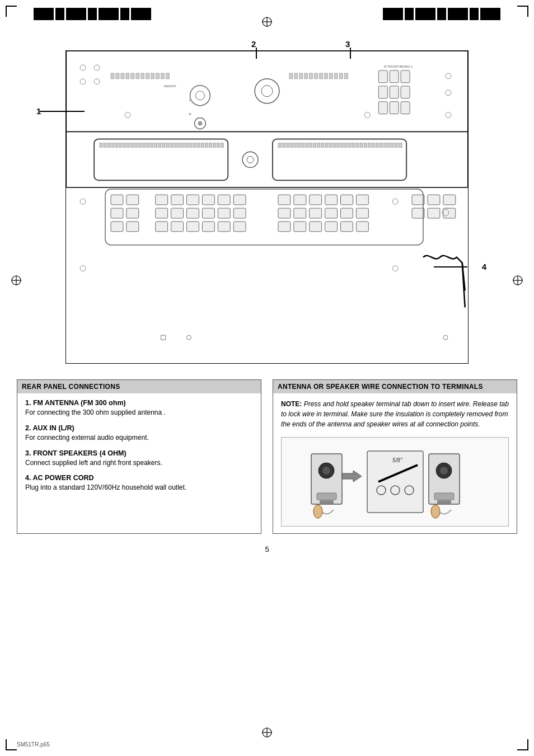  What do you see at coordinates (395, 414) in the screenshot?
I see `note-body: Press and hold speaker terminal tab down…` at bounding box center [395, 414].